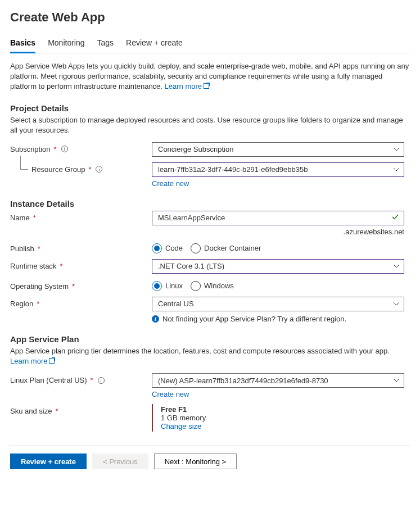 The image size is (420, 508). Describe the element at coordinates (286, 409) in the screenshot. I see `sku-name: Free F1` at that location.